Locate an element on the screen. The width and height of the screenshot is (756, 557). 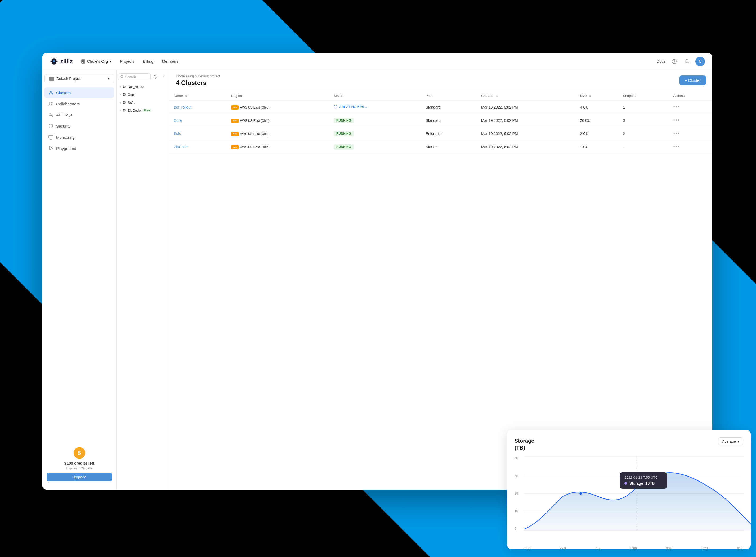
sidebar-clusters-label: Clusters is located at coordinates (63, 93).